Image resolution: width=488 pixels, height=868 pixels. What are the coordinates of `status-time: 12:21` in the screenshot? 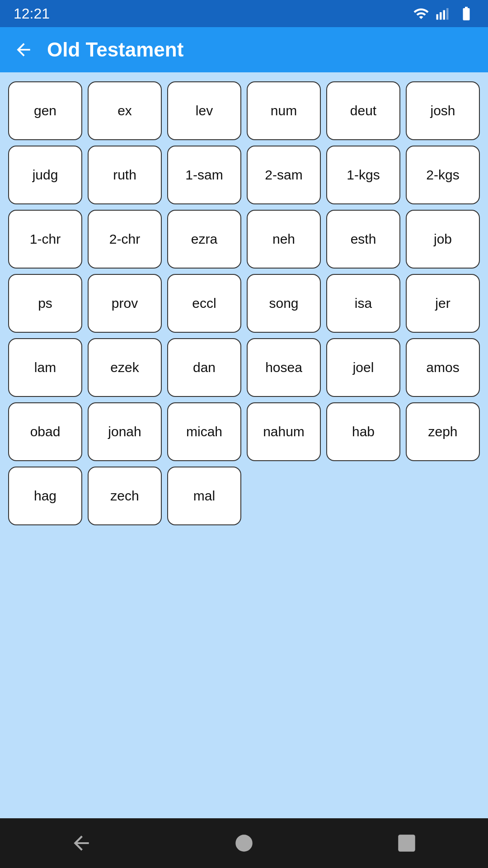 It's located at (32, 14).